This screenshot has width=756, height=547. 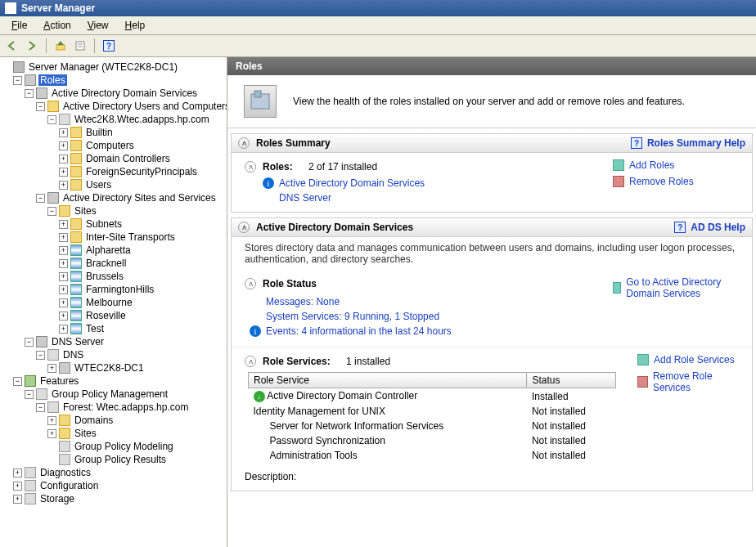 What do you see at coordinates (691, 360) in the screenshot?
I see `add-role-services-link: Add Role Services` at bounding box center [691, 360].